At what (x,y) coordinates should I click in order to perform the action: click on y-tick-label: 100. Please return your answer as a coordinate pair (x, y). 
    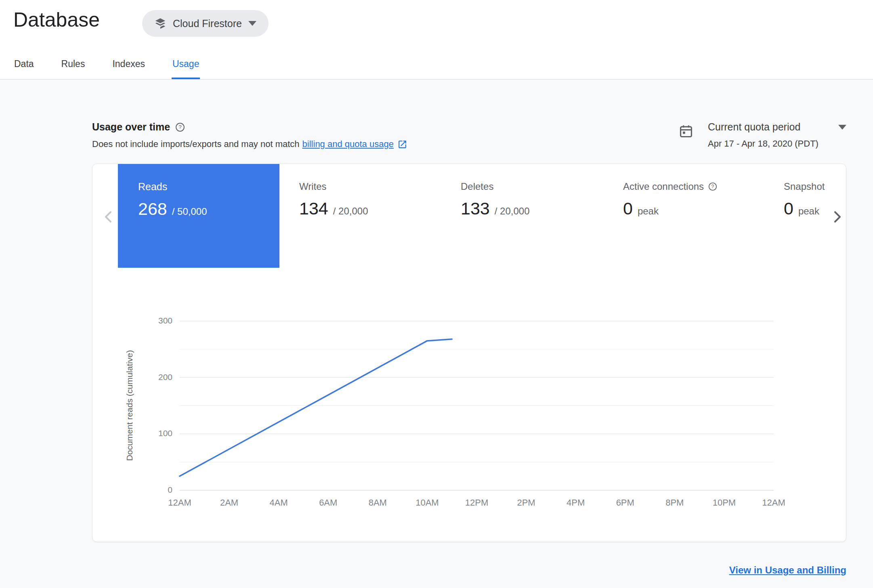
    Looking at the image, I should click on (156, 433).